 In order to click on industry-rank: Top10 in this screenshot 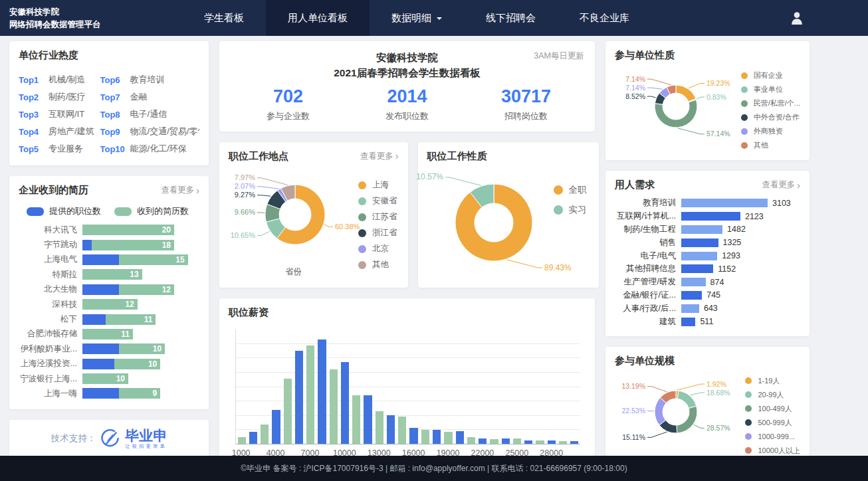, I will do `click(116, 149)`.